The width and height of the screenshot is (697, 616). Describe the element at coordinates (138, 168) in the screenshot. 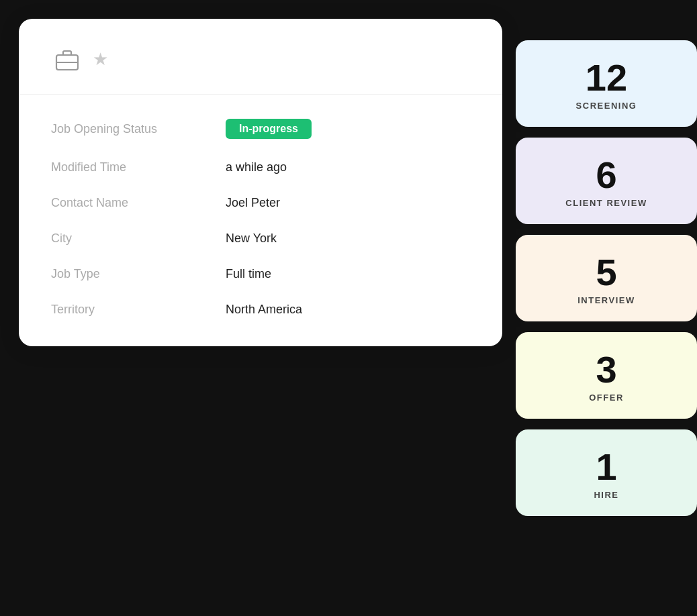

I see `field-label-1: Modified Time` at that location.